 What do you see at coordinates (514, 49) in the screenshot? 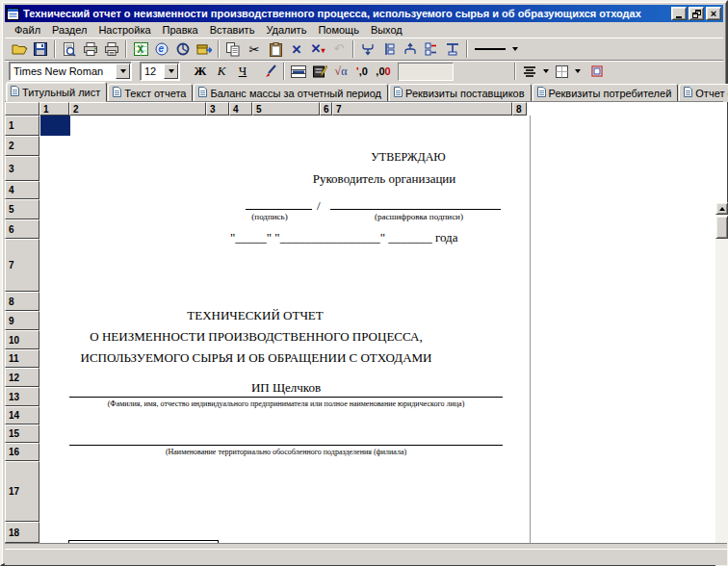
I see `line-style-arrow` at bounding box center [514, 49].